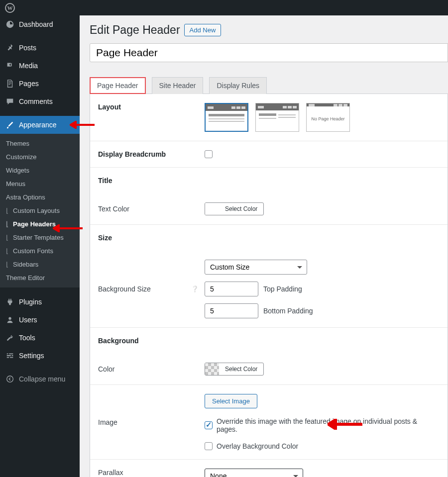 The height and width of the screenshot is (477, 448). I want to click on top-padding-input, so click(231, 289).